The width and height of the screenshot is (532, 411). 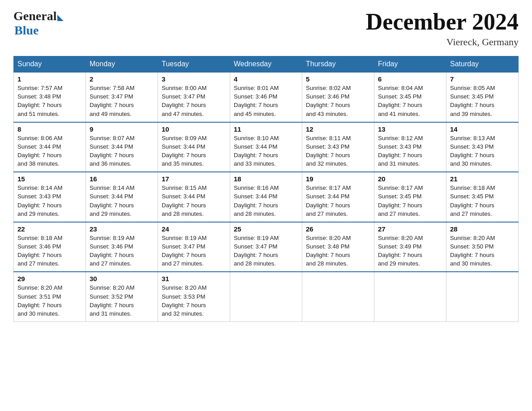 I want to click on calendar-week-3: 15 Sunrise: 8:14 AMSunset: 3:43 PMDaylig…, so click(x=266, y=197).